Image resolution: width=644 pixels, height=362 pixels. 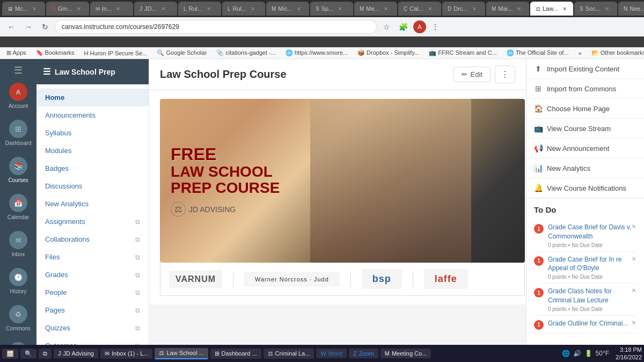 I want to click on tab-inbox: ✉In... ✕, so click(x=112, y=9).